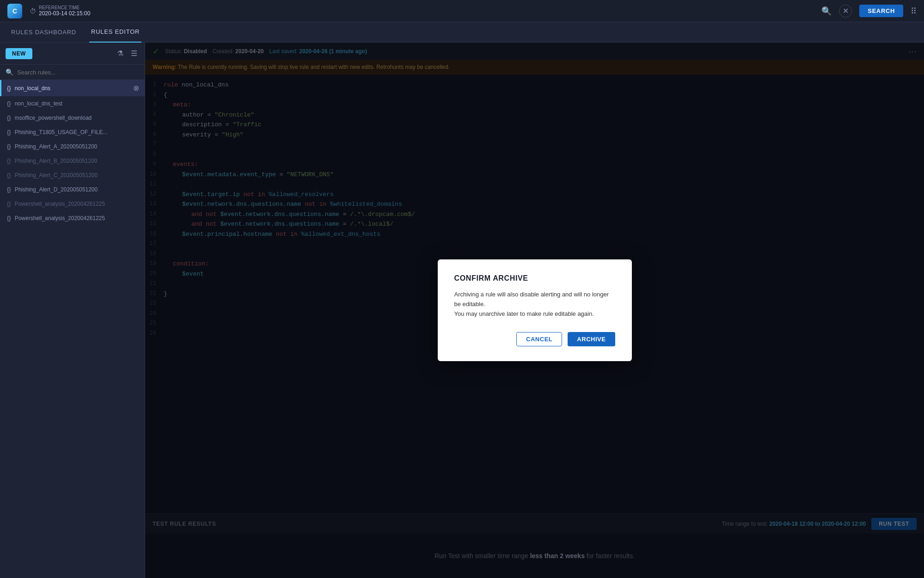 The image size is (924, 578). I want to click on confirm-archive-modal: CONFIRM ARCHIVE Archiving a rule will al…, so click(535, 310).